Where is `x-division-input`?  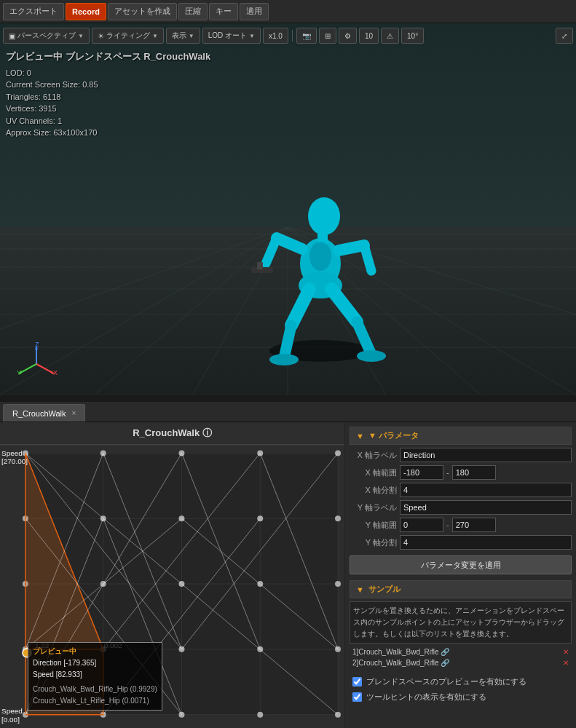 x-division-input is located at coordinates (486, 490).